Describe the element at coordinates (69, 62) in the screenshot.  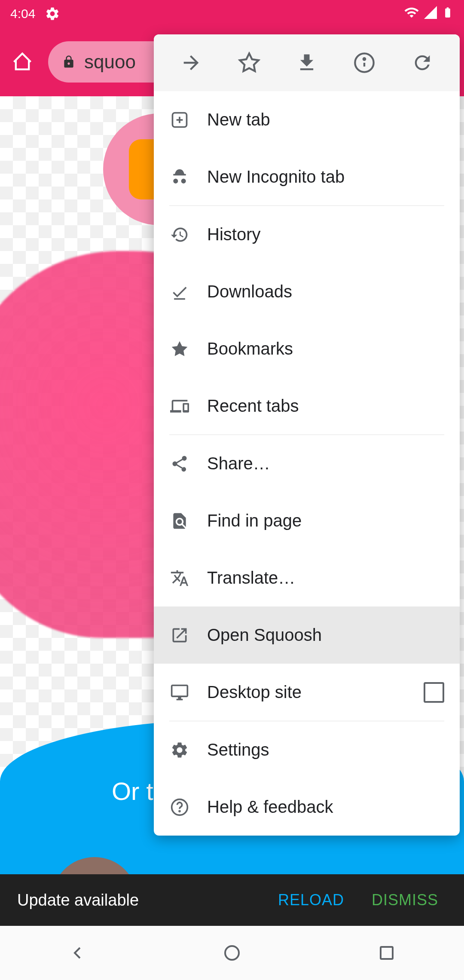
I see `lock-icon` at that location.